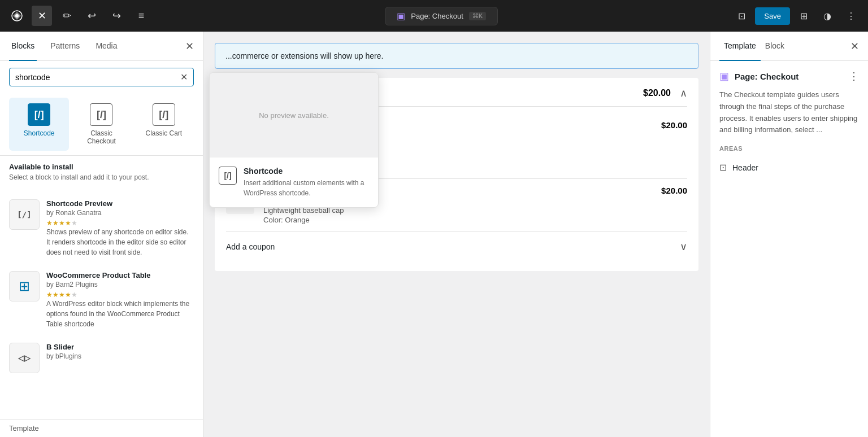 The image size is (868, 437). What do you see at coordinates (724, 76) in the screenshot?
I see `template-icon: ▣` at bounding box center [724, 76].